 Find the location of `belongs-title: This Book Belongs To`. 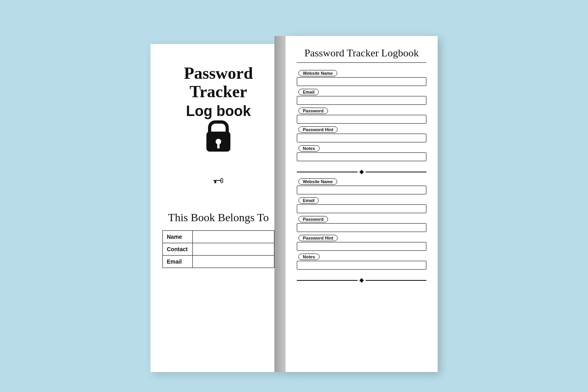

belongs-title: This Book Belongs To is located at coordinates (218, 218).